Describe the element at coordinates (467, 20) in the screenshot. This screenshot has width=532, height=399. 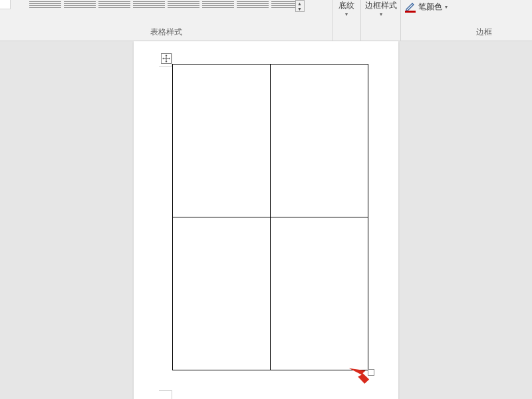
I see `borders-group: 笔颜色 ▾ 边框` at that location.